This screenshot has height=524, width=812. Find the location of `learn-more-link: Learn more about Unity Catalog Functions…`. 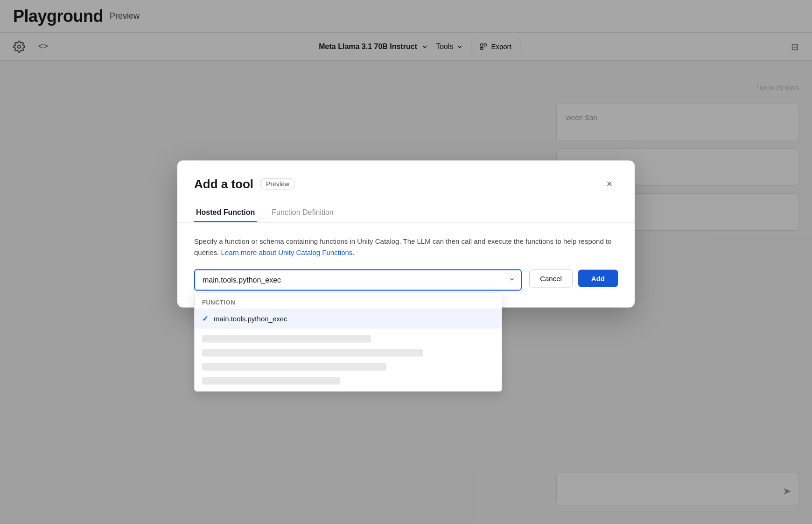

learn-more-link: Learn more about Unity Catalog Functions… is located at coordinates (288, 252).